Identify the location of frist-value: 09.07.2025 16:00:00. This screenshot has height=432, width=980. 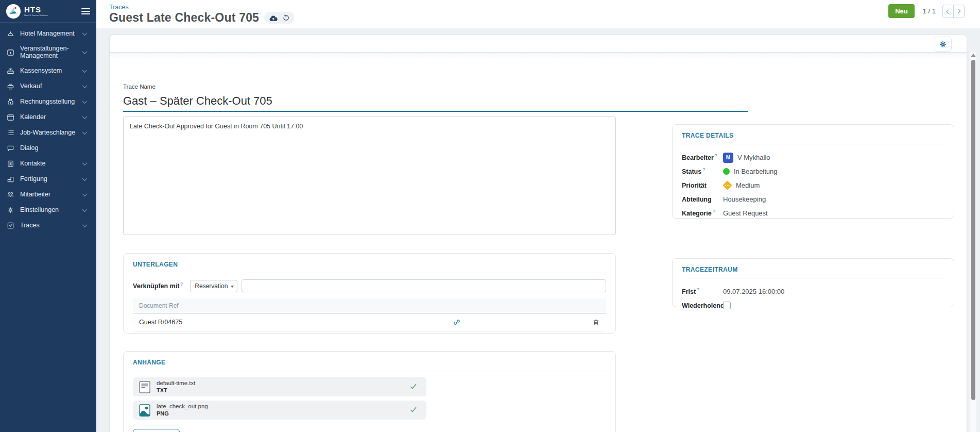
(754, 292).